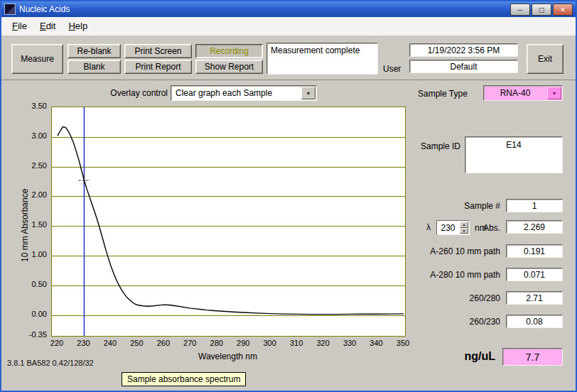 This screenshot has height=392, width=577. What do you see at coordinates (534, 227) in the screenshot?
I see `abs-value: 2.269` at bounding box center [534, 227].